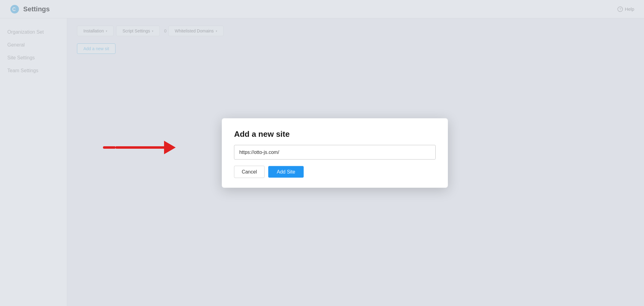 This screenshot has height=306, width=644. What do you see at coordinates (335, 172) in the screenshot?
I see `dialog-actions: Cancel Add Site` at bounding box center [335, 172].